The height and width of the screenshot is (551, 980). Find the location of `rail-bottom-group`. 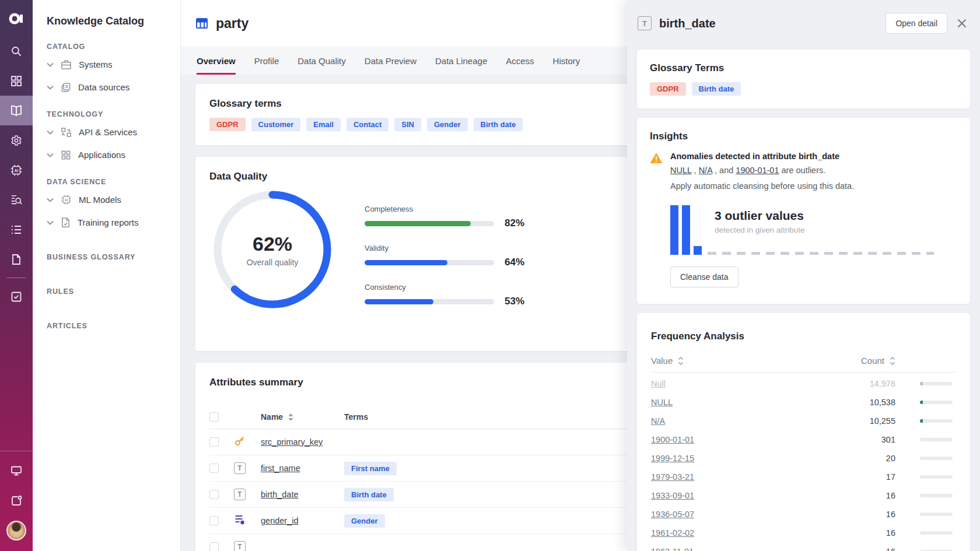

rail-bottom-group is located at coordinates (16, 501).